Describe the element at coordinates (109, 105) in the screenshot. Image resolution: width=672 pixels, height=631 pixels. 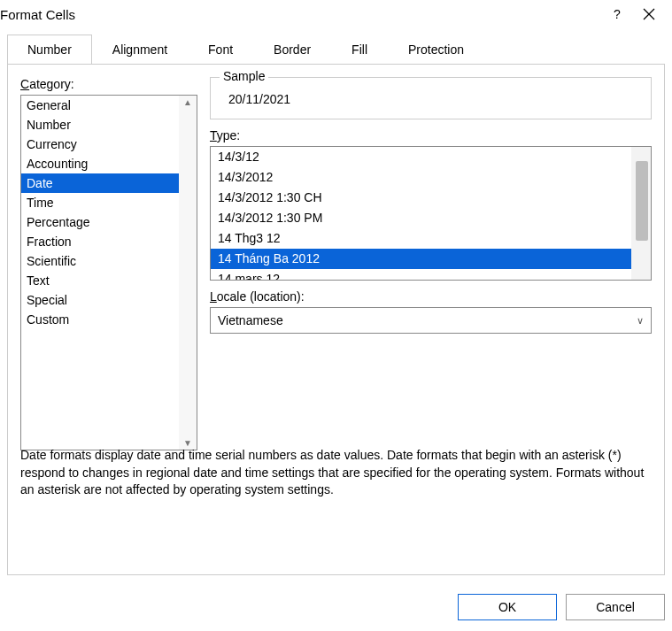
I see `category-item-general: General` at that location.